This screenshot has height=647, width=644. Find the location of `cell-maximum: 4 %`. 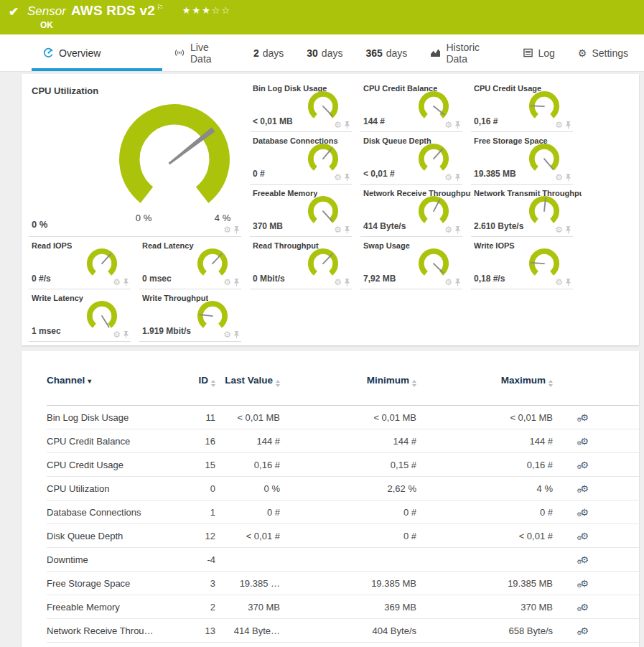

cell-maximum: 4 % is located at coordinates (485, 488).